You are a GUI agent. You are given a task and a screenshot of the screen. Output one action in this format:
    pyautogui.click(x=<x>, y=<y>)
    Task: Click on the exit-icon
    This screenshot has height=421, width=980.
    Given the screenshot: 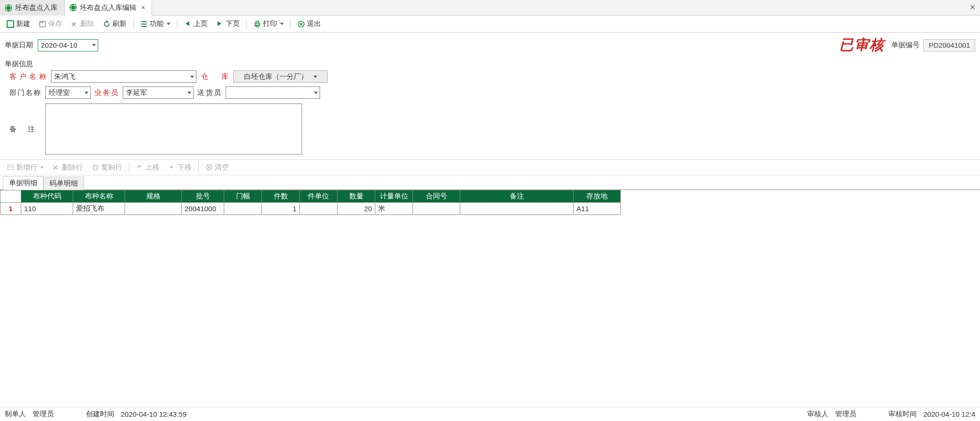 What is the action you would take?
    pyautogui.click(x=301, y=24)
    